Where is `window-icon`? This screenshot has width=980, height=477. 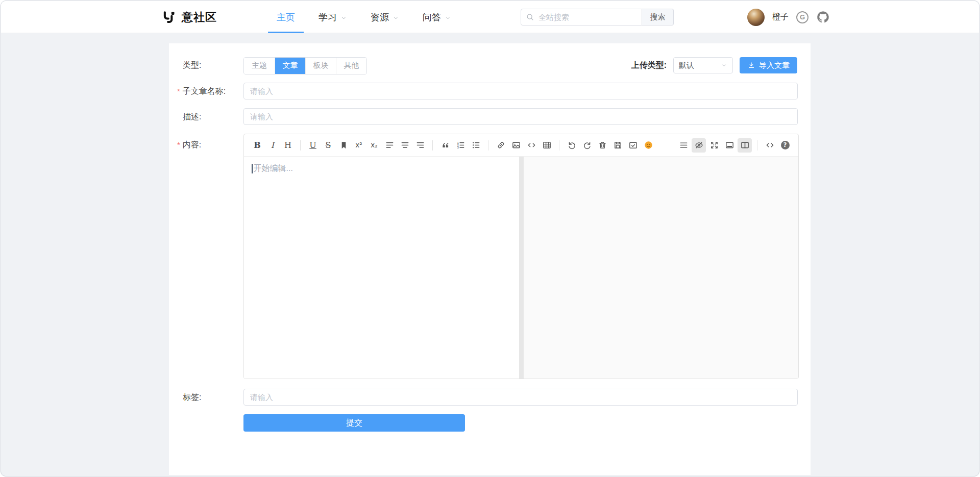
window-icon is located at coordinates (729, 145).